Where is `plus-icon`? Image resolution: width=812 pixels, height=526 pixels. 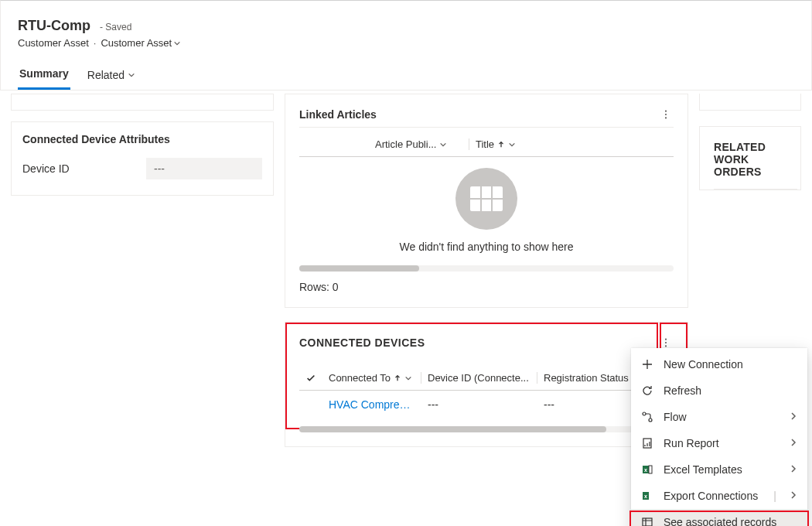 plus-icon is located at coordinates (647, 364).